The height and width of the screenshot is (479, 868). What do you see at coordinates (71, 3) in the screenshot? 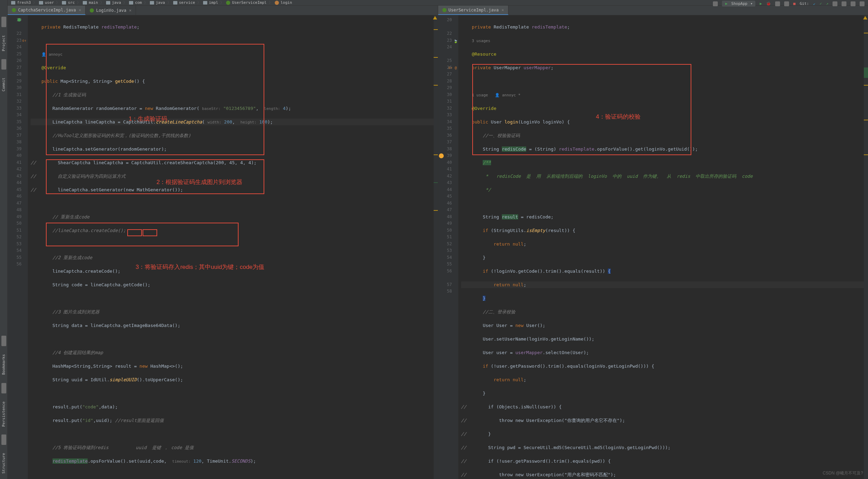
I see `crumb: src` at bounding box center [71, 3].